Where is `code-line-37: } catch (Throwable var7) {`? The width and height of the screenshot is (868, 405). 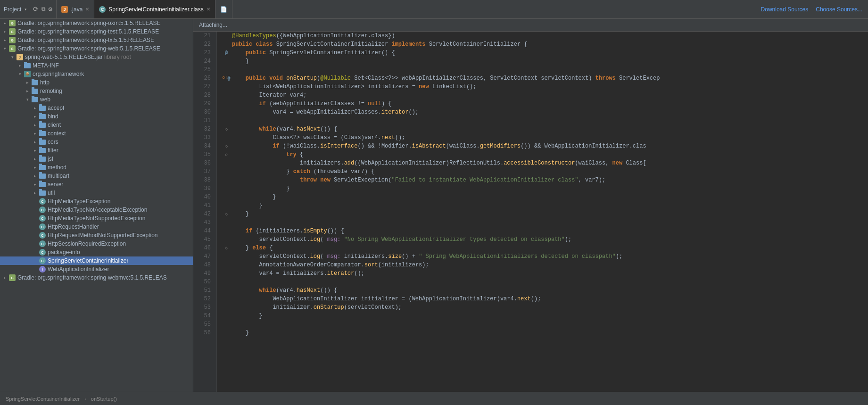
code-line-37: } catch (Throwable var7) { is located at coordinates (544, 172).